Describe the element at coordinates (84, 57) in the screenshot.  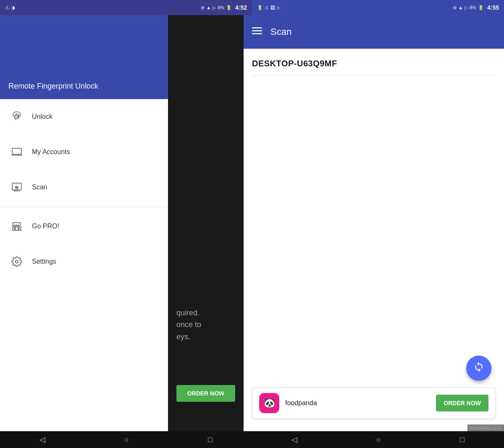
I see `drawer-header: Remote Fingerprint Unlock` at that location.